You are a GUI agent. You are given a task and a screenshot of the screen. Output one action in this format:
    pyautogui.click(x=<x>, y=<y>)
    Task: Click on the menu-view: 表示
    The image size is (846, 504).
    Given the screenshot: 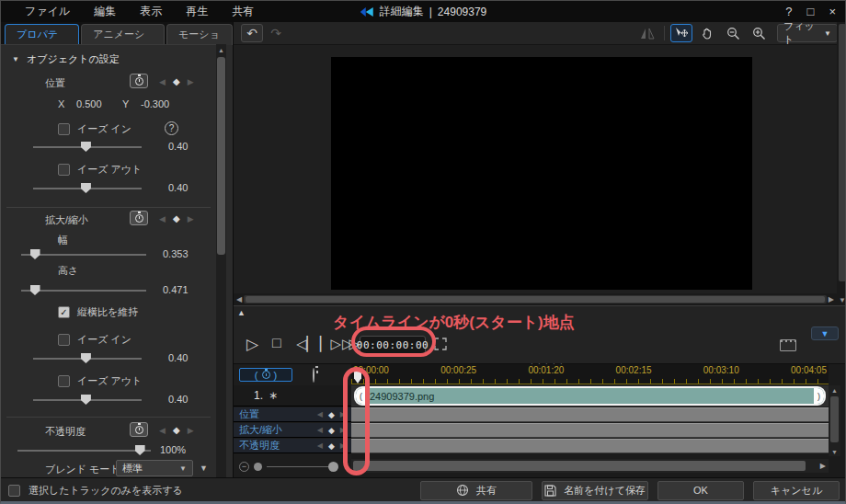 What is the action you would take?
    pyautogui.click(x=151, y=11)
    